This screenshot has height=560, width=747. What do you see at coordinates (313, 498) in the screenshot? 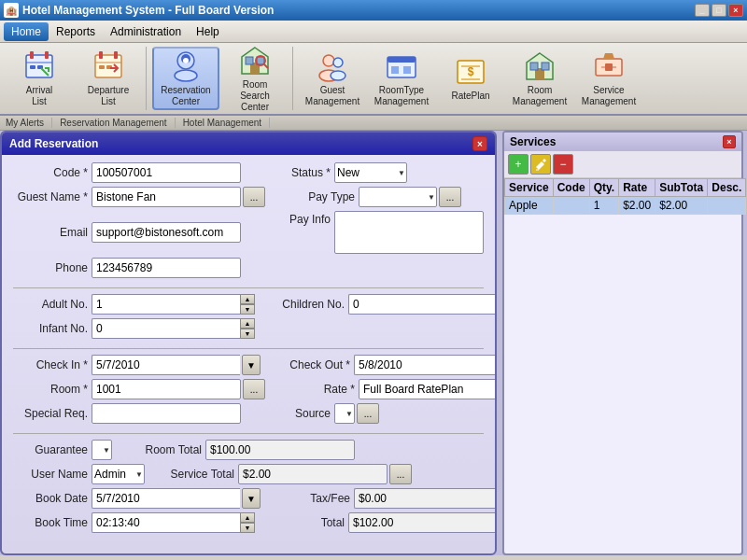
I see `tax-fee-label: Tax/Fee` at bounding box center [313, 498].